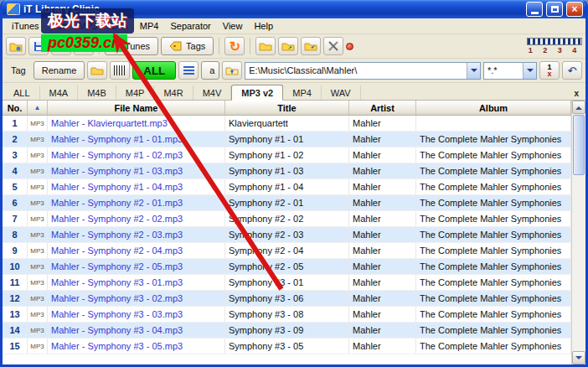  What do you see at coordinates (266, 46) in the screenshot?
I see `folder-button` at bounding box center [266, 46].